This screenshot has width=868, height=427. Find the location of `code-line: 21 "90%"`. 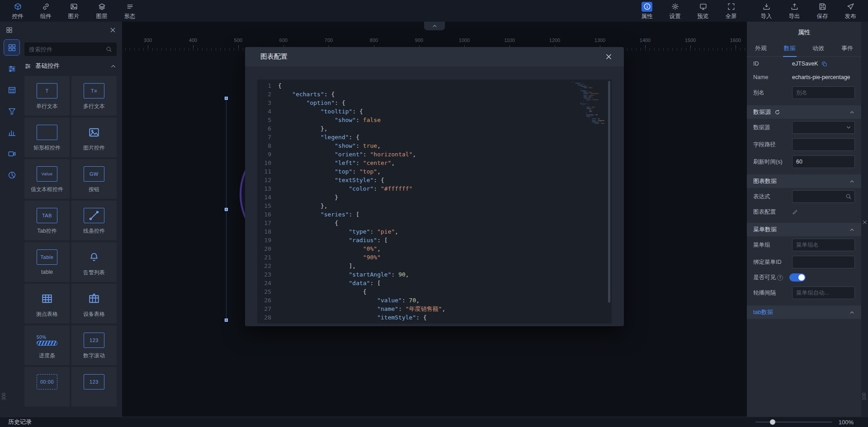

code-line: 21 "90%" is located at coordinates (431, 258).